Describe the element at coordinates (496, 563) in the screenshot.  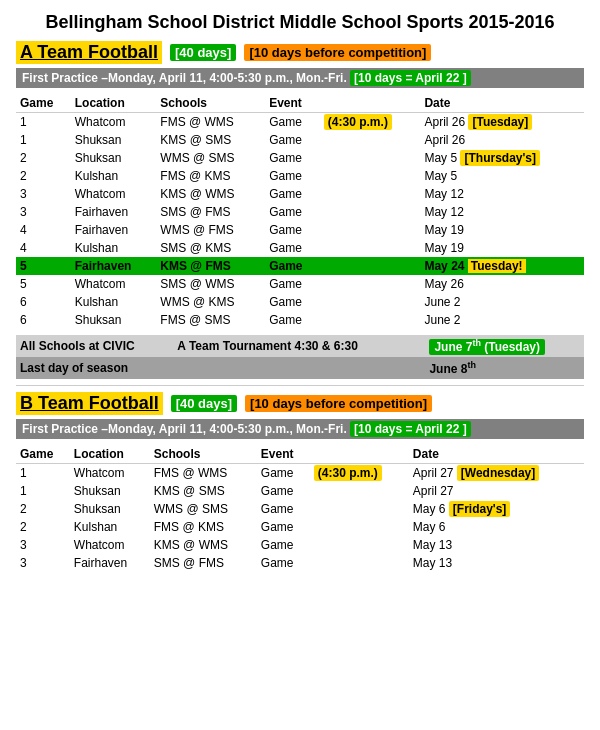
I see `cell-date: May 13` at that location.